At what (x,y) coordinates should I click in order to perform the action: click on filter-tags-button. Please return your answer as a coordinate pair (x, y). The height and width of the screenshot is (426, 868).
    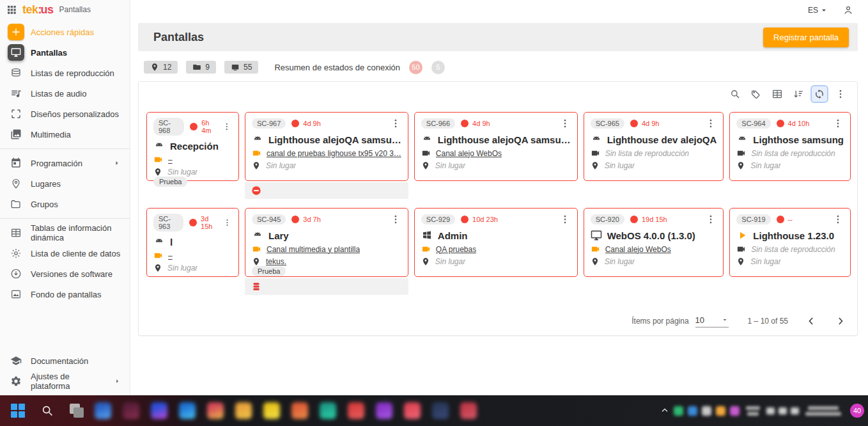
    Looking at the image, I should click on (756, 94).